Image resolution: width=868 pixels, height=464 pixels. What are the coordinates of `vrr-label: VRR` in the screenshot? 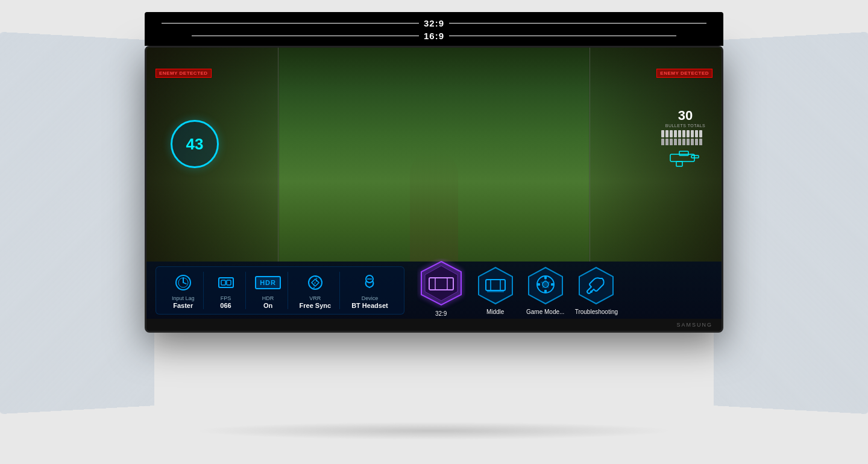 It's located at (315, 298).